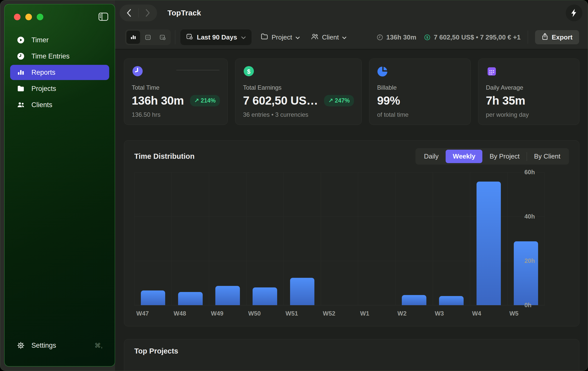  I want to click on x-tick-w51: W51, so click(302, 314).